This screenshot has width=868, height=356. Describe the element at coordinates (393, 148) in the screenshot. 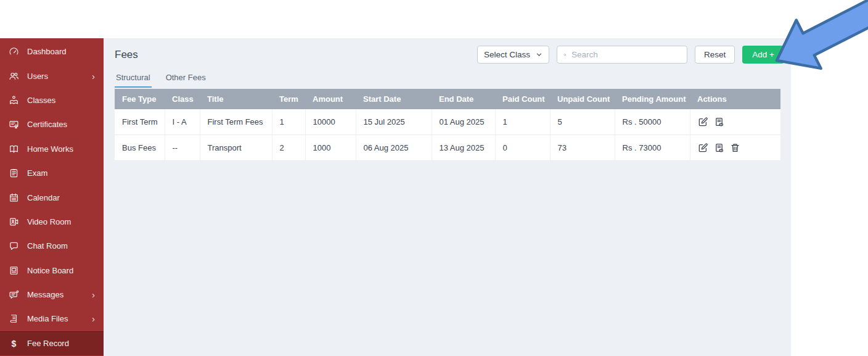

I see `cell-start-date: 06 Aug 2025` at that location.